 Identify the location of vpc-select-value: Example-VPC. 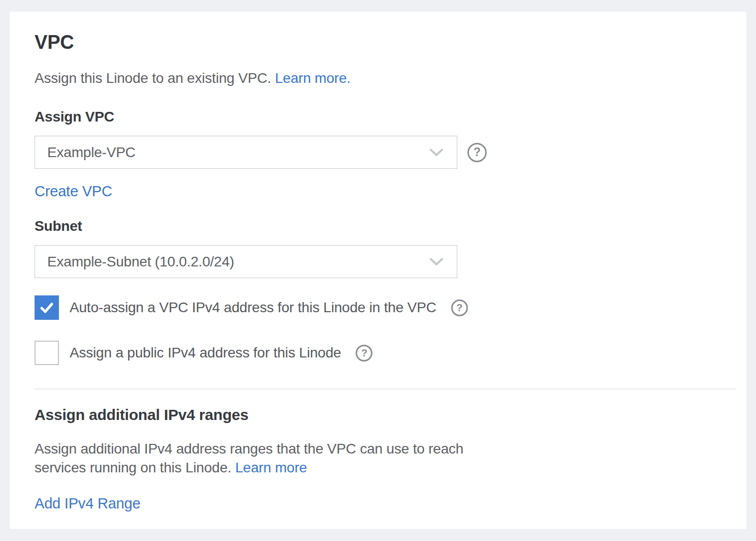
(91, 153).